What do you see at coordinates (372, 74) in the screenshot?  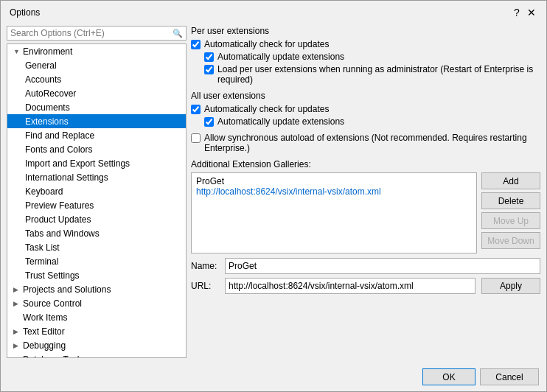 I see `per-user-check3-row: Load per user extensions when running as…` at bounding box center [372, 74].